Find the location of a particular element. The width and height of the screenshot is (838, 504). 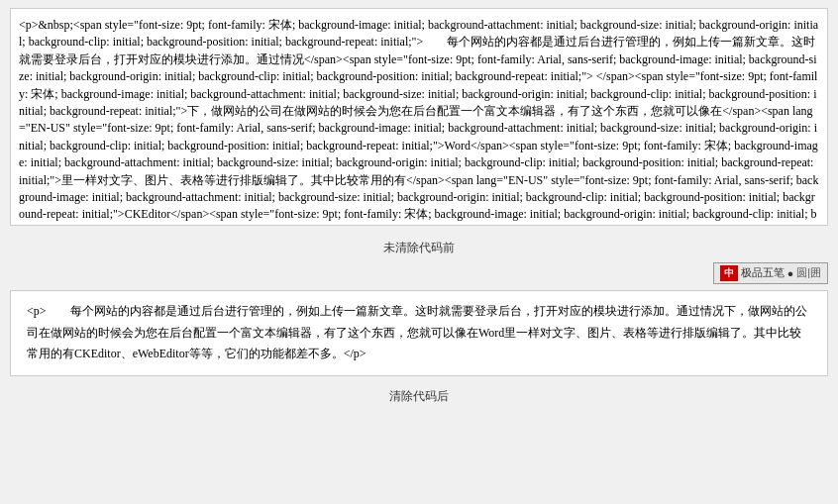

ime-extra: 圆|囲 is located at coordinates (808, 273).